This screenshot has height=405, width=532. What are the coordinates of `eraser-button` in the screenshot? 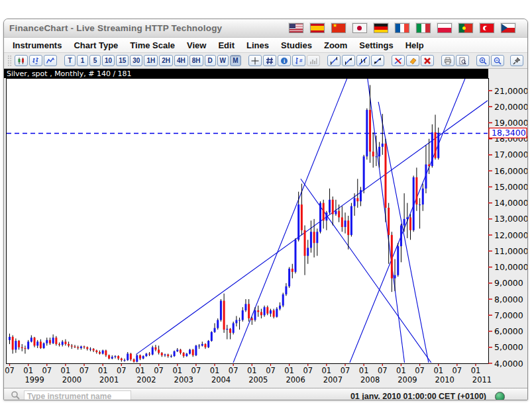 It's located at (413, 61).